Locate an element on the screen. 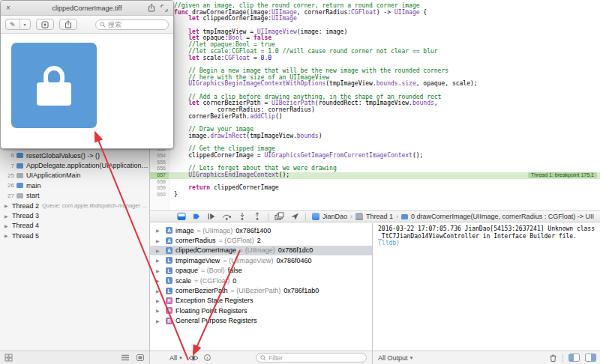  quicklook-titlebar: clippedCornerImage.tiff × is located at coordinates (87, 8).